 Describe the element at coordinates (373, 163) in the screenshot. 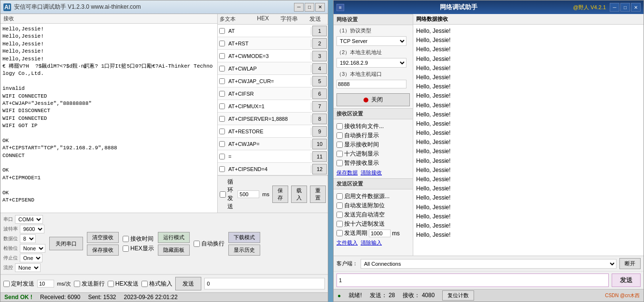

I see `pause-recv-option: 暂停接收显示` at that location.